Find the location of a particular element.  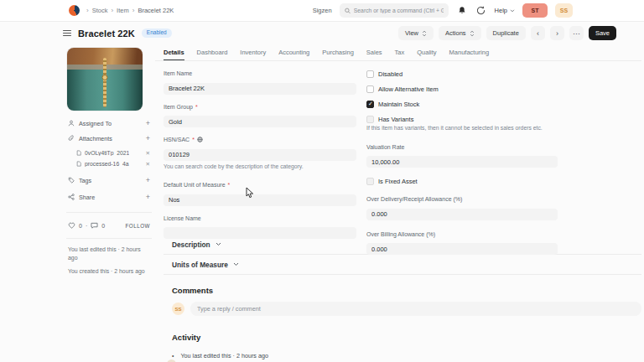

disabled-checkbox-row: Disabled is located at coordinates (462, 74).